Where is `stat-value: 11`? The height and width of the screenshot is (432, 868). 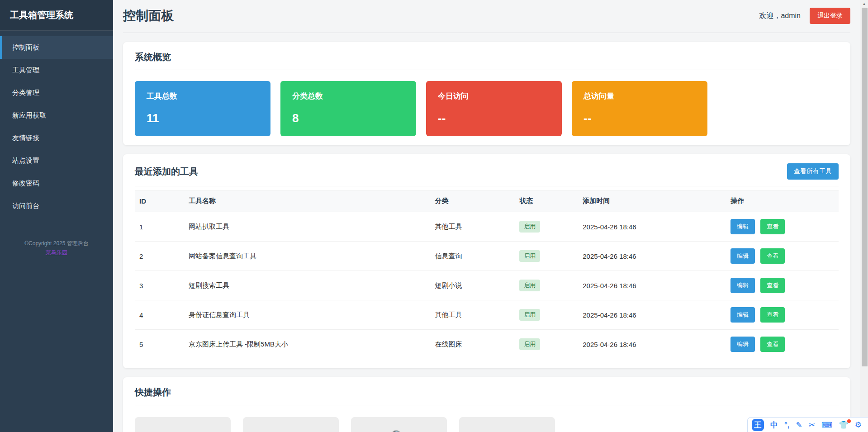
stat-value: 11 is located at coordinates (203, 119).